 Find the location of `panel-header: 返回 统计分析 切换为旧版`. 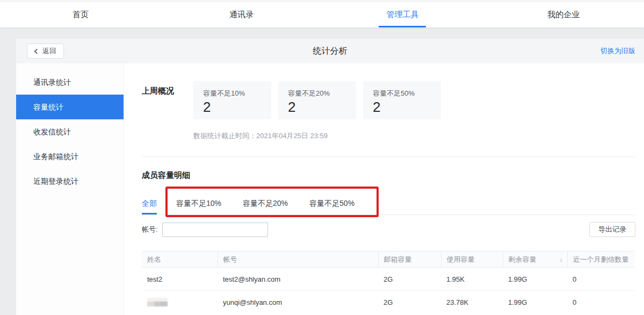

panel-header: 返回 统计分析 切换为旧版 is located at coordinates (330, 51).